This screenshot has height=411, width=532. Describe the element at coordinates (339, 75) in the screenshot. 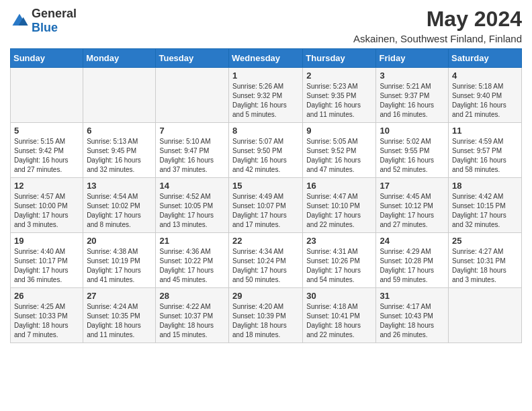

I see `day-number: 2` at that location.